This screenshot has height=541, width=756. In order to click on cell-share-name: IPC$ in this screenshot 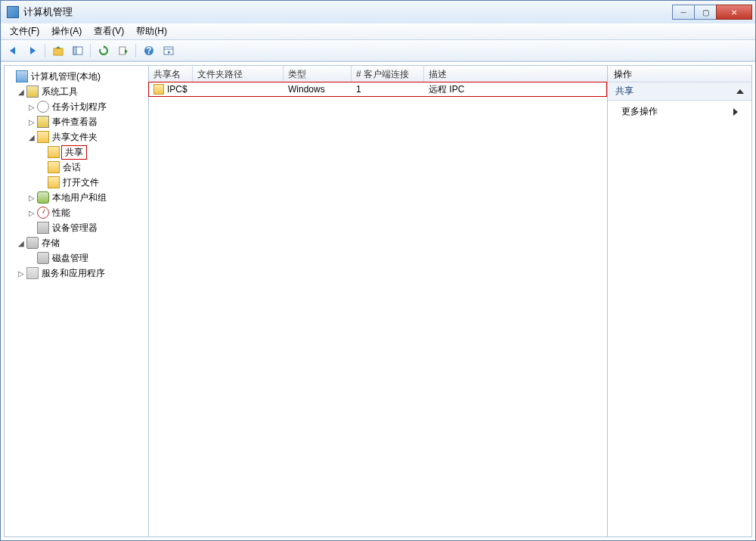, I will do `click(171, 89)`.